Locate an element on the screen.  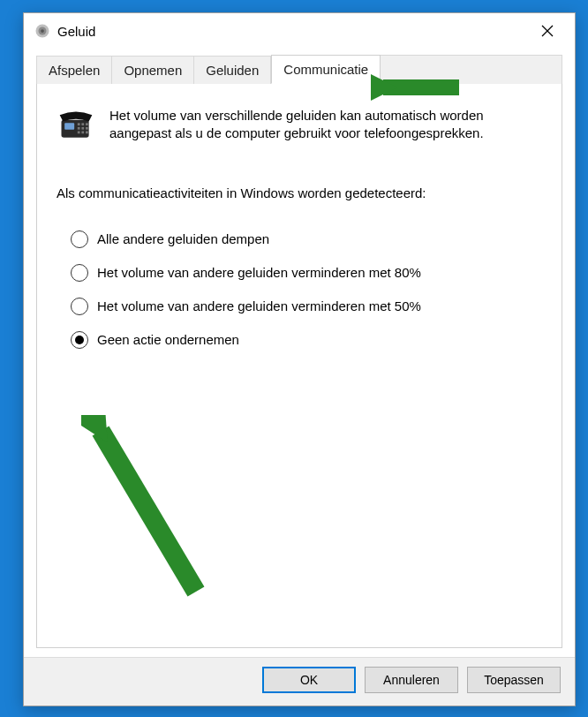
intro-text: Het volume van verschillende geluiden ka… is located at coordinates (326, 125).